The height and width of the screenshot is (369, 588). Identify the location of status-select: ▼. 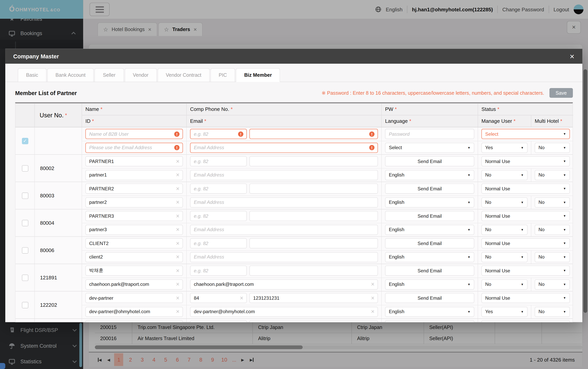
(525, 321).